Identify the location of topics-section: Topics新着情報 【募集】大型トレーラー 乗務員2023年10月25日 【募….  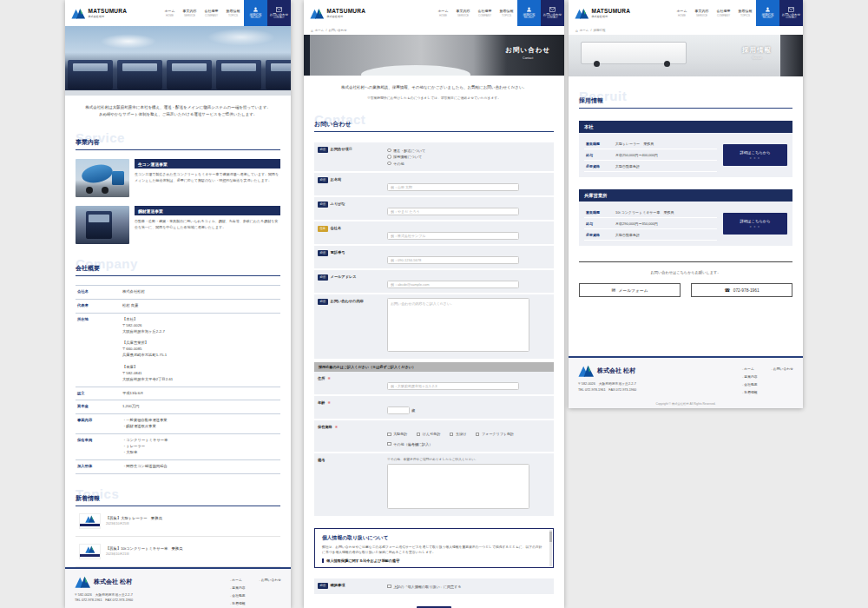
(178, 521).